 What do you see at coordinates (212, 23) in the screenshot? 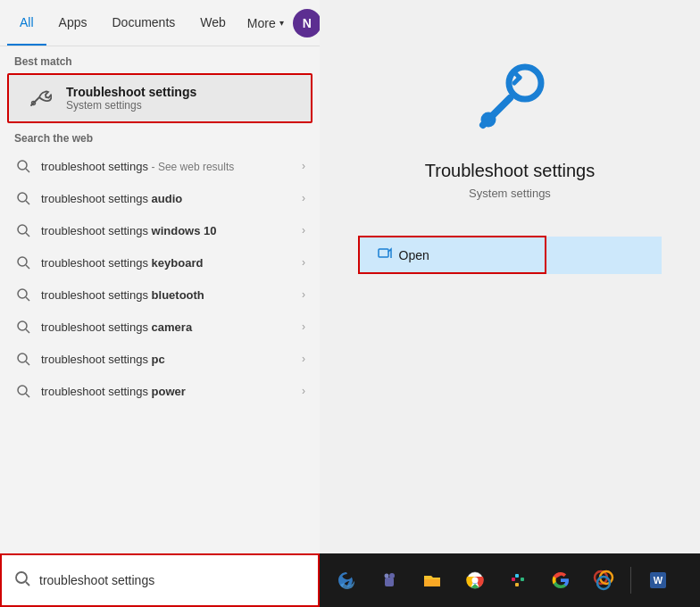
I see `tab-web: Web` at bounding box center [212, 23].